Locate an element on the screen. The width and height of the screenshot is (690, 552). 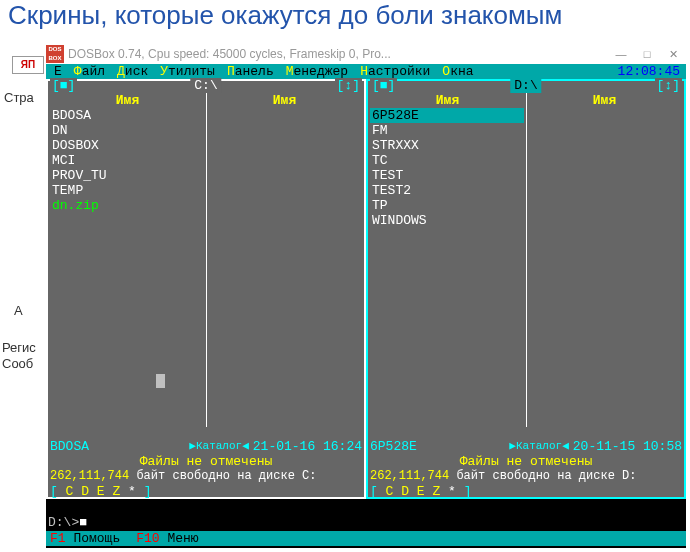
left-panel-marked: Файлы не отмечены is located at coordinates (206, 462).